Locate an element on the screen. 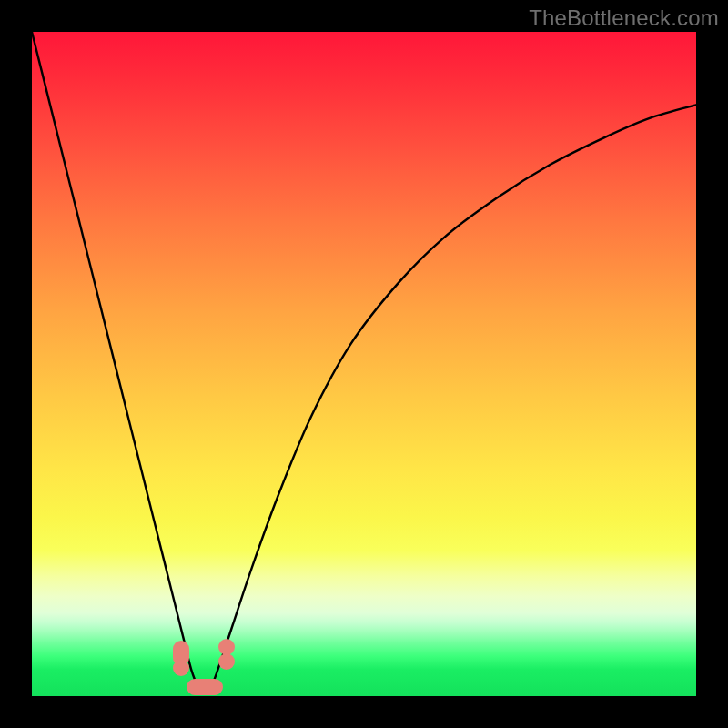 The image size is (728, 728). right-bump-bot is located at coordinates (227, 662).